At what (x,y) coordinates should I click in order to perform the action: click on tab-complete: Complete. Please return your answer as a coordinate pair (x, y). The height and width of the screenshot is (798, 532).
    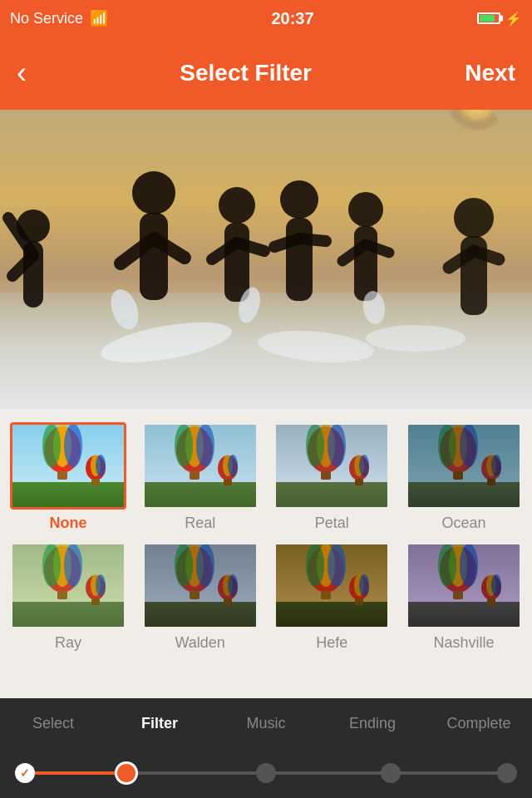
    Looking at the image, I should click on (479, 723).